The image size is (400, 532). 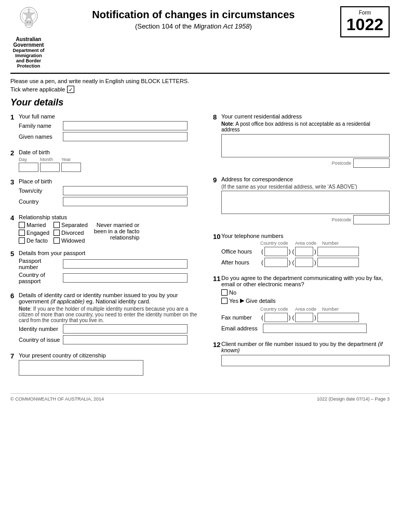 I want to click on q11-cc-header: Country code, so click(x=277, y=309).